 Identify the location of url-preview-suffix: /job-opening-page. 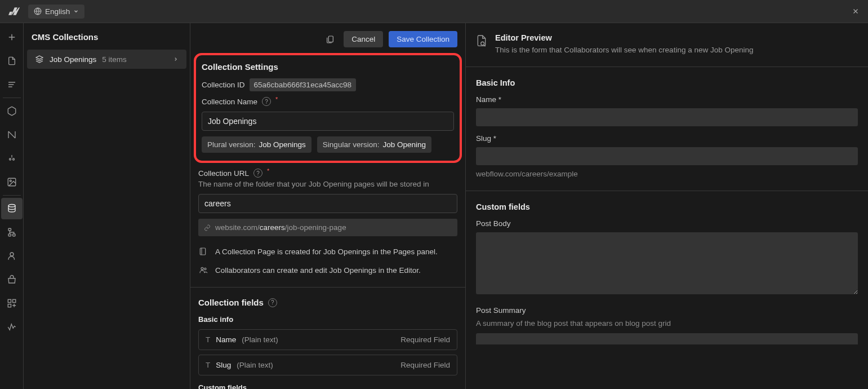
(315, 228).